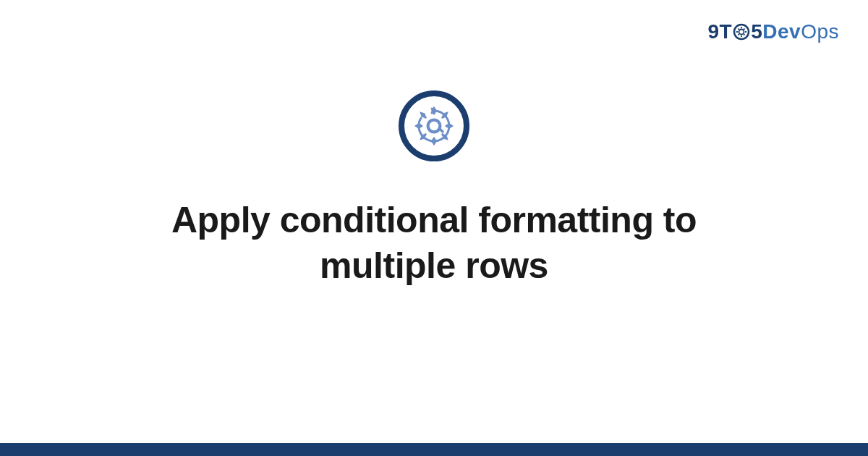 This screenshot has height=456, width=868. What do you see at coordinates (781, 32) in the screenshot?
I see `logo-text-dev: Dev` at bounding box center [781, 32].